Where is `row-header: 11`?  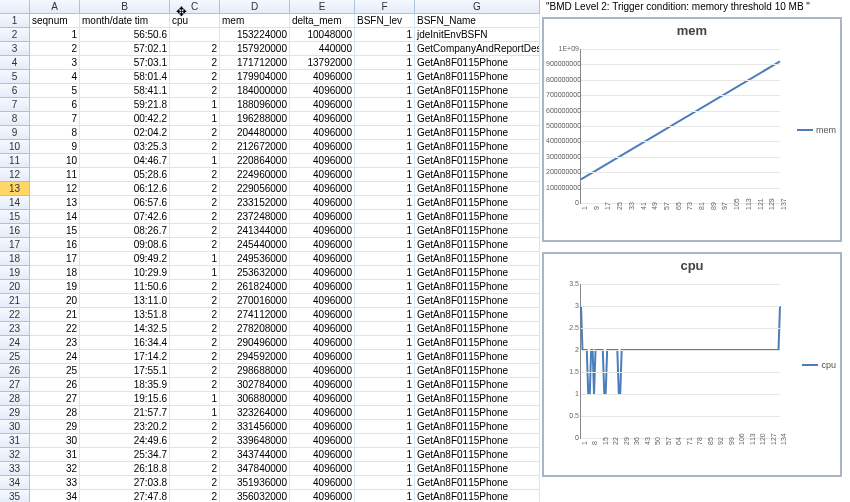 row-header: 11 is located at coordinates (15, 161).